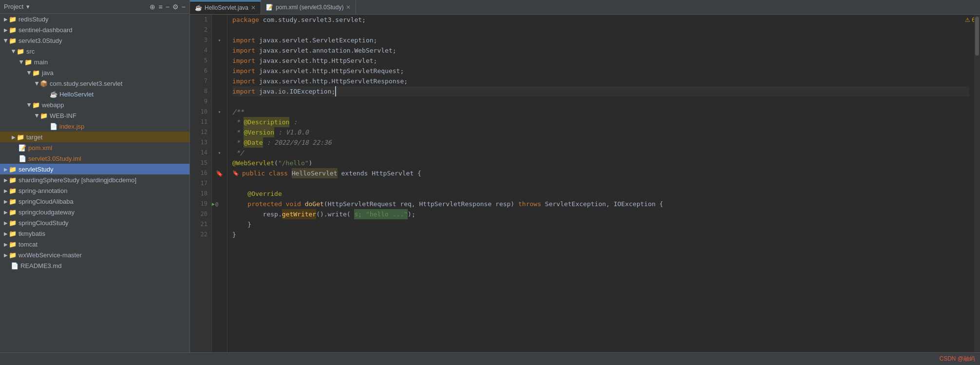 The width and height of the screenshot is (980, 365). Describe the element at coordinates (94, 223) in the screenshot. I see `sidebar-item-springCloudStudy: ▶ 📁 springCloudStudy` at that location.